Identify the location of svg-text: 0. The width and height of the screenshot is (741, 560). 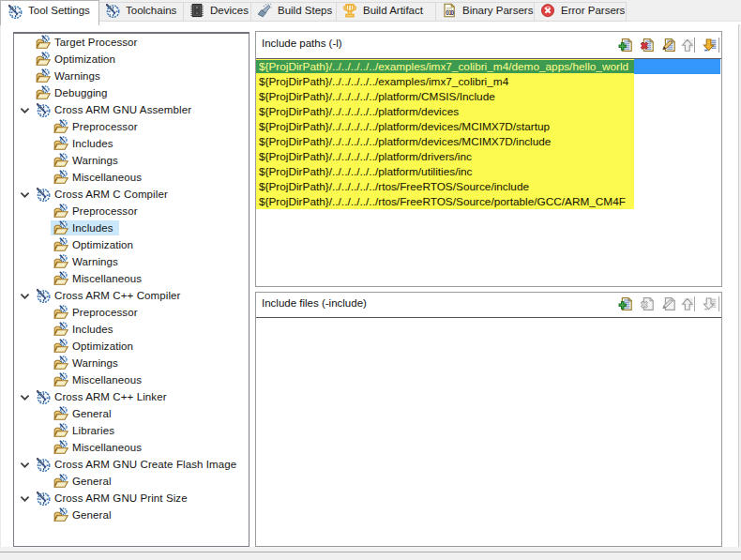
(453, 13).